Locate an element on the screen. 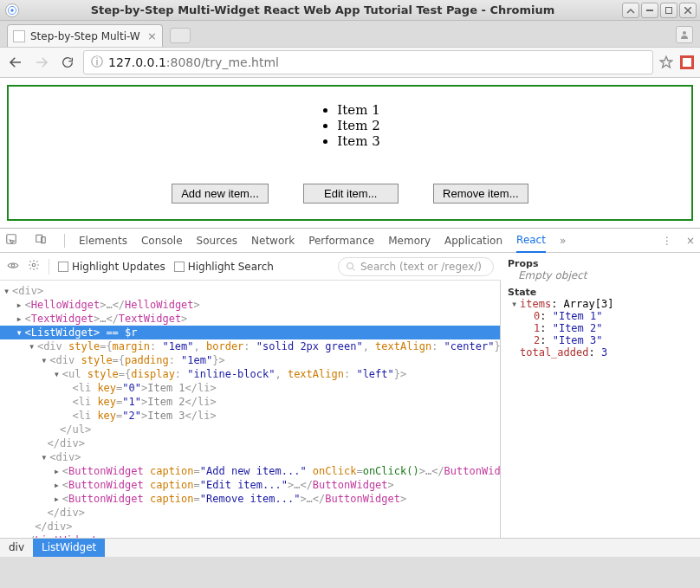  tab-title: Step-by-Step Multi-W is located at coordinates (87, 36).